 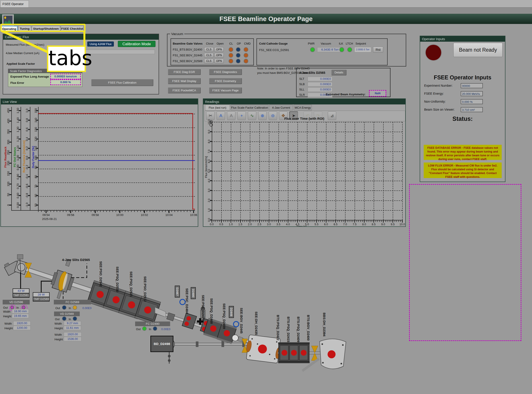 What do you see at coordinates (138, 329) in the screenshot?
I see `fc-d2490-out-label: Out` at bounding box center [138, 329].